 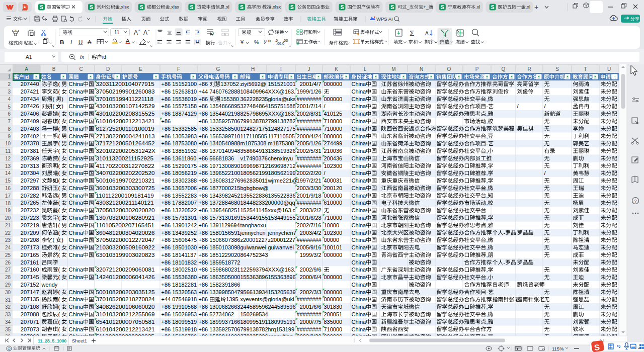 What do you see at coordinates (30, 166) in the screenshot?
I see `svg-text: 207313` at bounding box center [30, 166].